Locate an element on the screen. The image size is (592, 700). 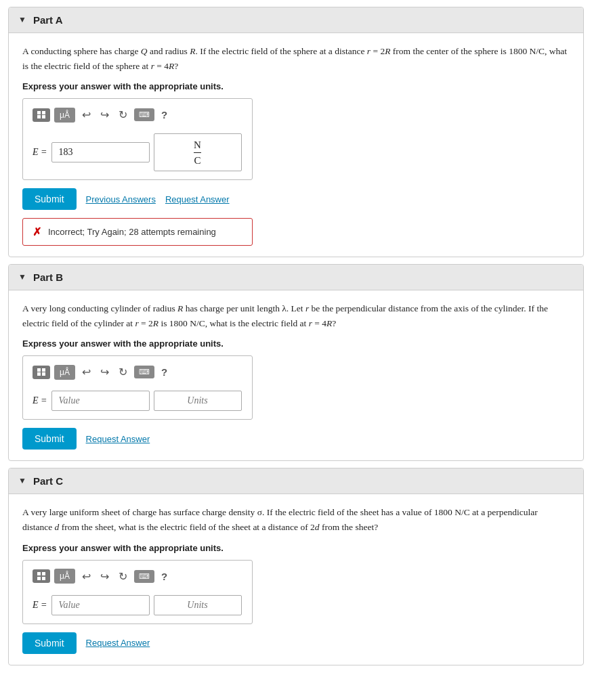
part-a-eq-label: E = is located at coordinates (40, 152).